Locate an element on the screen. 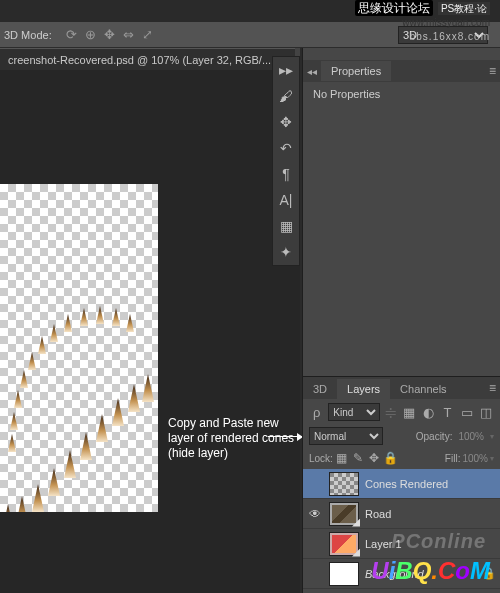  orbit-icon: ⟳ is located at coordinates (72, 34).